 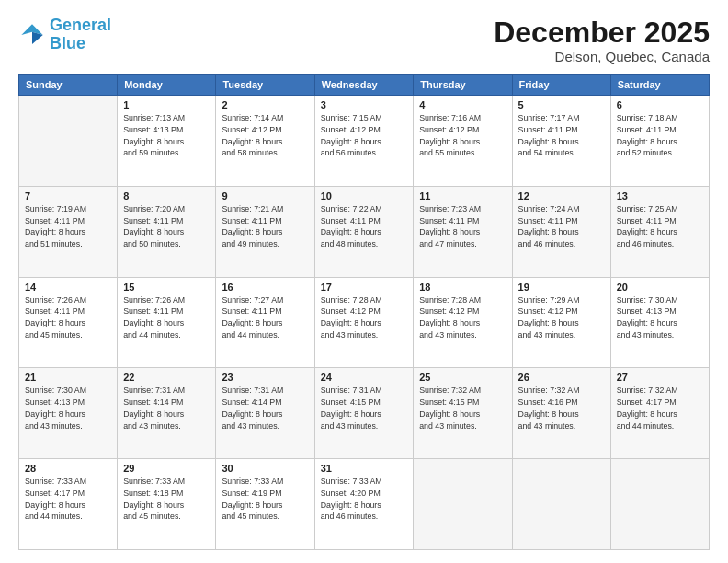 What do you see at coordinates (265, 318) in the screenshot?
I see `day-info: Sunrise: 7:27 AM Sunset: 4:11 PM Dayligh…` at bounding box center [265, 318].